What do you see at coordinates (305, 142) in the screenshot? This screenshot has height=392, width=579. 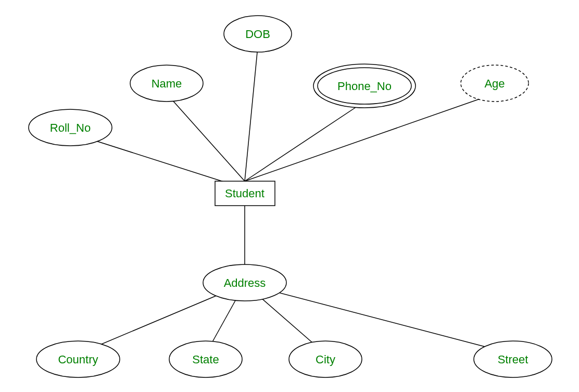 I see `edge-student-phoneno` at bounding box center [305, 142].